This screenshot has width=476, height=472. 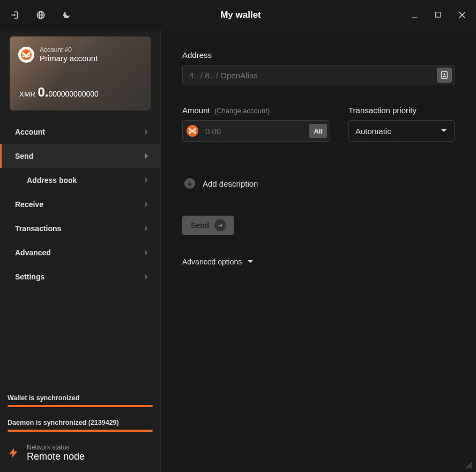 I want to click on sidebar-item-advanced: Advanced, so click(x=80, y=253).